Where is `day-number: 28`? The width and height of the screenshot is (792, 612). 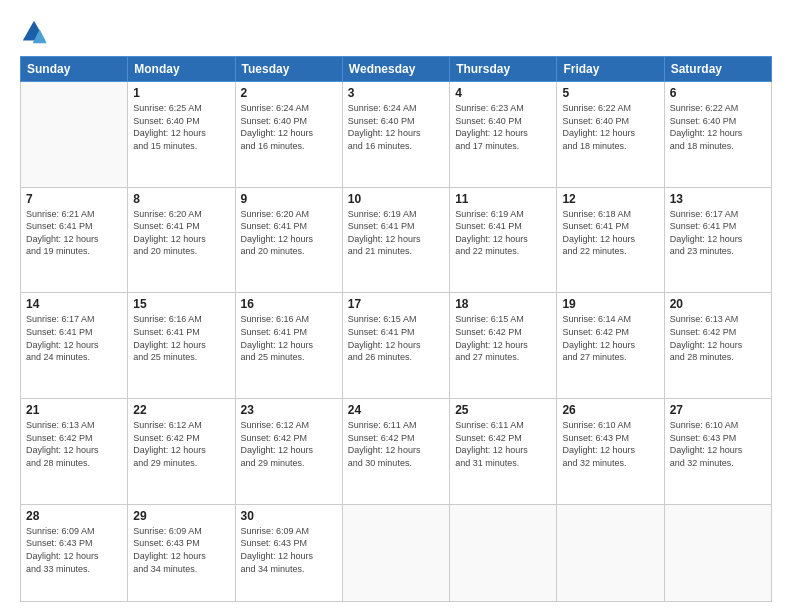 day-number: 28 is located at coordinates (74, 516).